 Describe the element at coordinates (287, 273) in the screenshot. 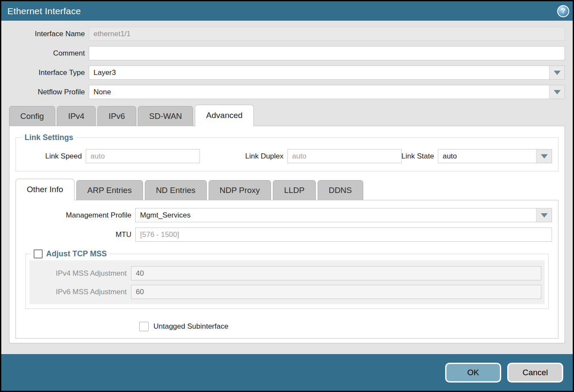

I see `ipv4-mss-row: IPv4 MSS Adjustment` at that location.